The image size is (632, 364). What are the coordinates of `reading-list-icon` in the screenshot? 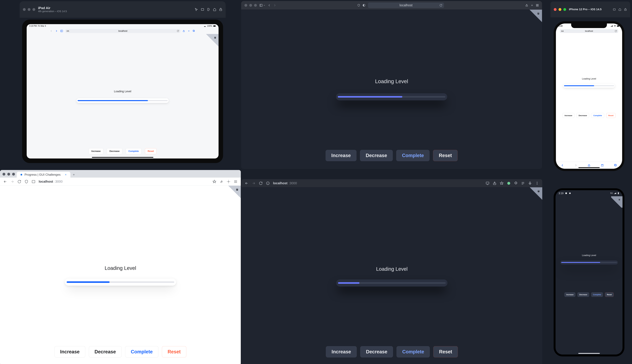 It's located at (523, 183).